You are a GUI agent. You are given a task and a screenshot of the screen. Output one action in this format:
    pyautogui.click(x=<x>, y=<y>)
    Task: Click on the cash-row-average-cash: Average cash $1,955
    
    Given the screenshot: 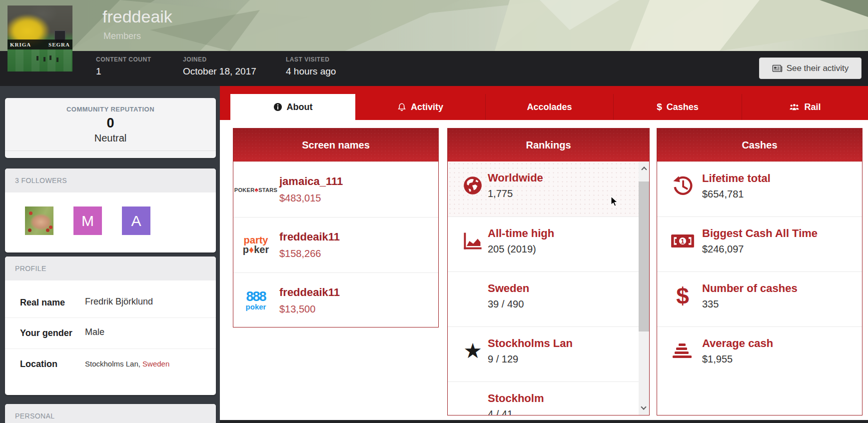 What is the action you would take?
    pyautogui.click(x=760, y=354)
    